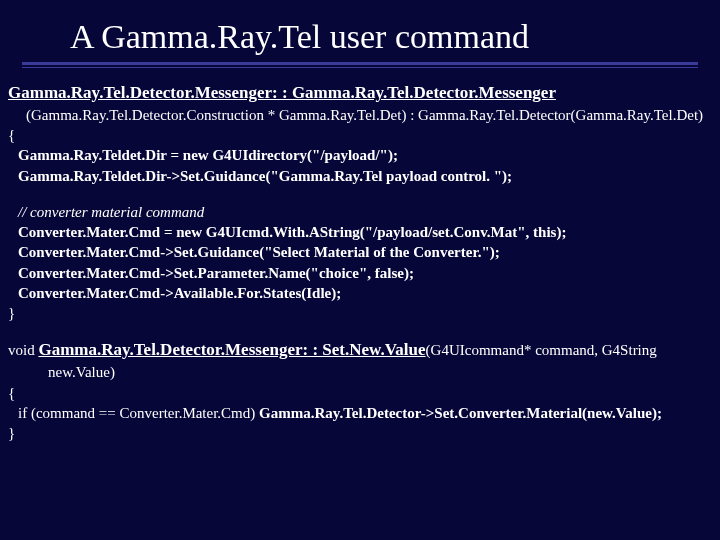 This screenshot has width=720, height=540. What do you see at coordinates (360, 293) in the screenshot?
I see `code-line: Converter.Mater.Cmd->Available.For.State…` at bounding box center [360, 293].